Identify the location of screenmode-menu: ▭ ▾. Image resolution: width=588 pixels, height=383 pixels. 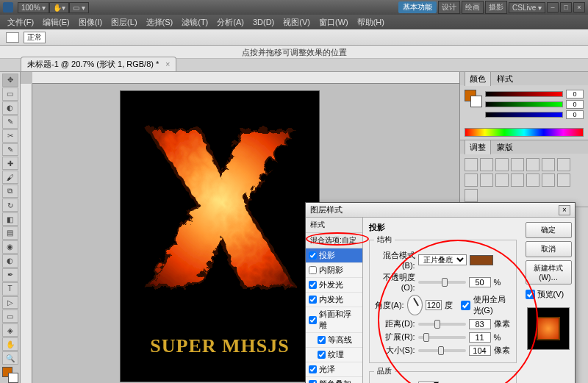
(79, 7).